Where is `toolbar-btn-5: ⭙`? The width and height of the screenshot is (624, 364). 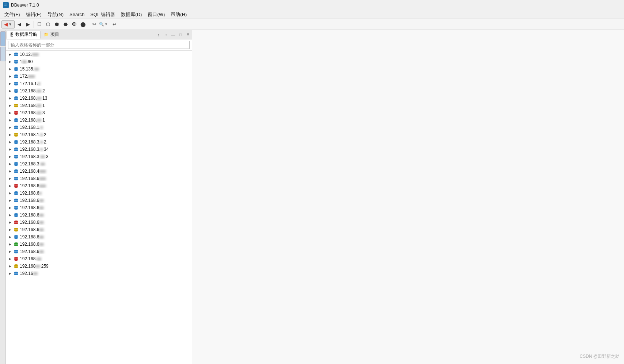
toolbar-btn-5: ⭙ is located at coordinates (75, 24).